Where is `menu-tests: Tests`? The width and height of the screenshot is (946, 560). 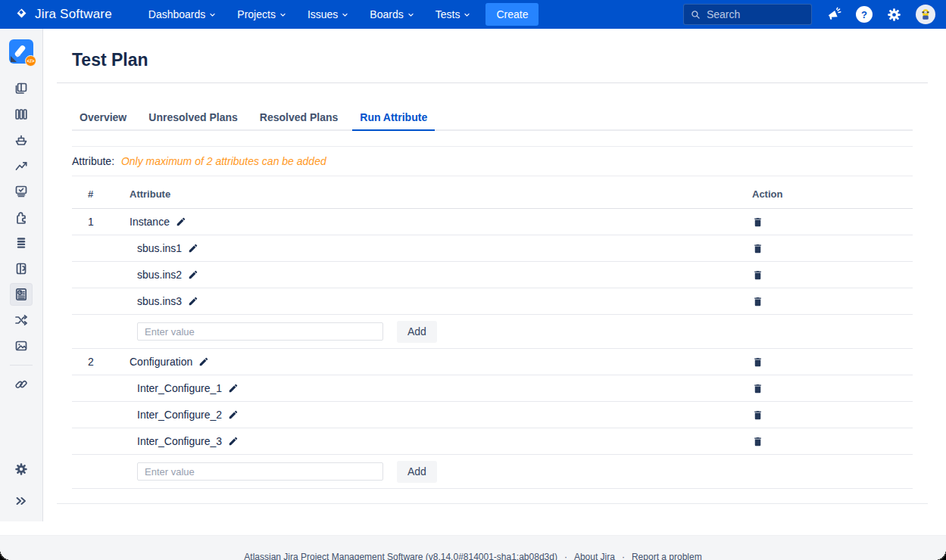
menu-tests: Tests is located at coordinates (453, 14).